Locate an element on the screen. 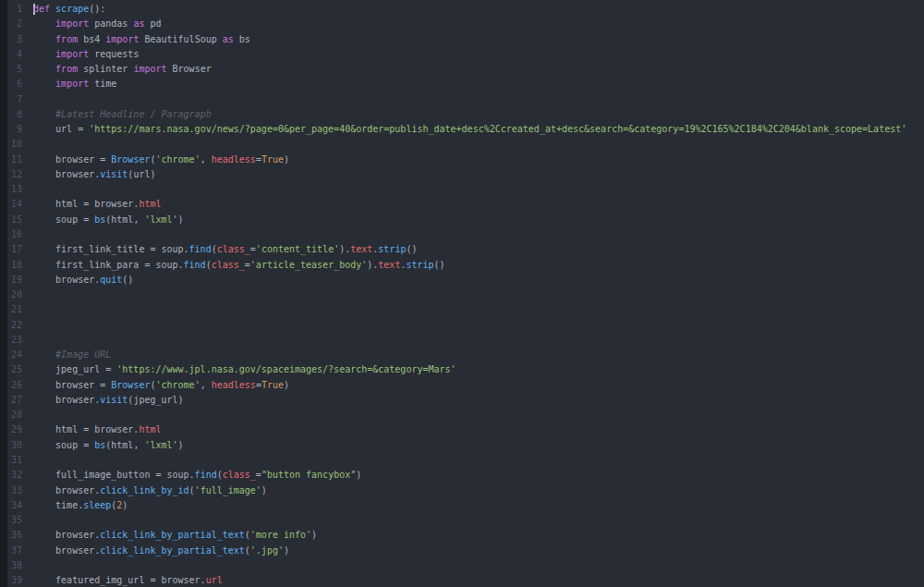 This screenshot has height=587, width=924. code-token: True is located at coordinates (273, 159).